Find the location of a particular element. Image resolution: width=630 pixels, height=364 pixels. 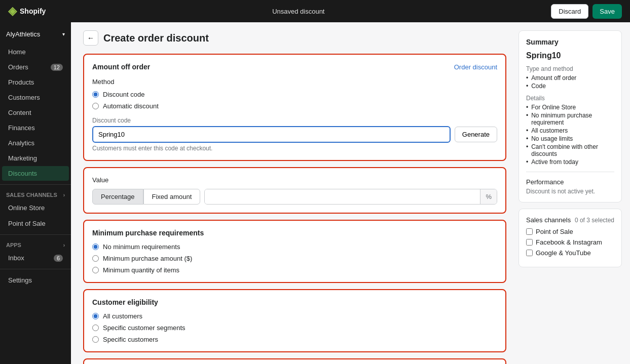

page-title: Create order discount is located at coordinates (156, 38).